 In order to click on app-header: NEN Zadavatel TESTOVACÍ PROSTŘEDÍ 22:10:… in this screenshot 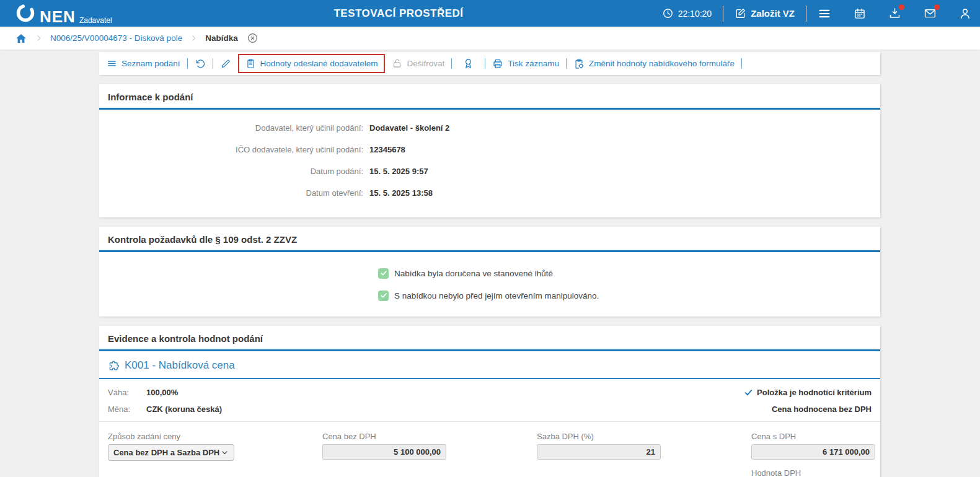, I will do `click(490, 14)`.